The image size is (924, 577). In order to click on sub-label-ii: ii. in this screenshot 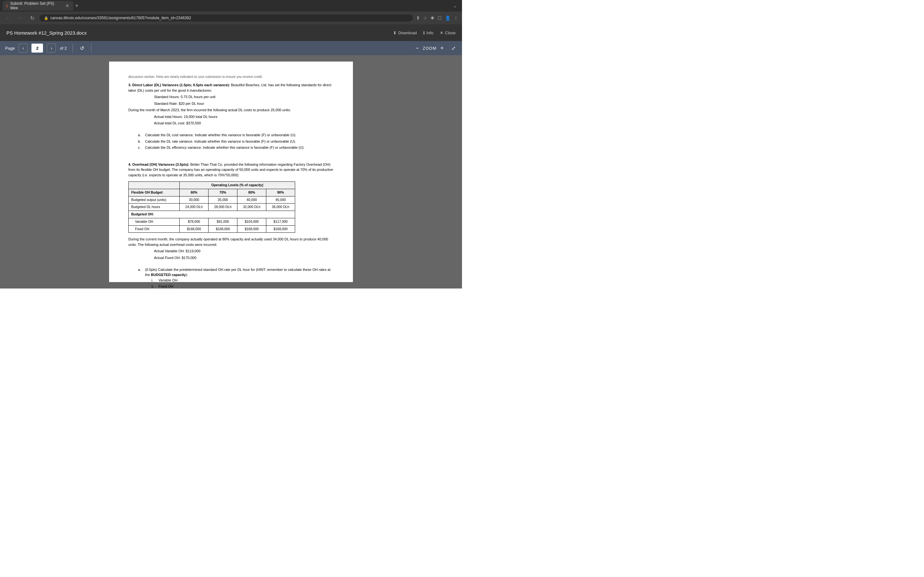, I will do `click(154, 286)`.